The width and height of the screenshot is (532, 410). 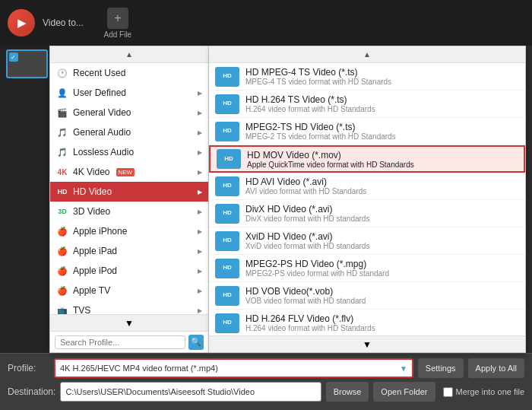 I want to click on merge-checkbox, so click(x=448, y=393).